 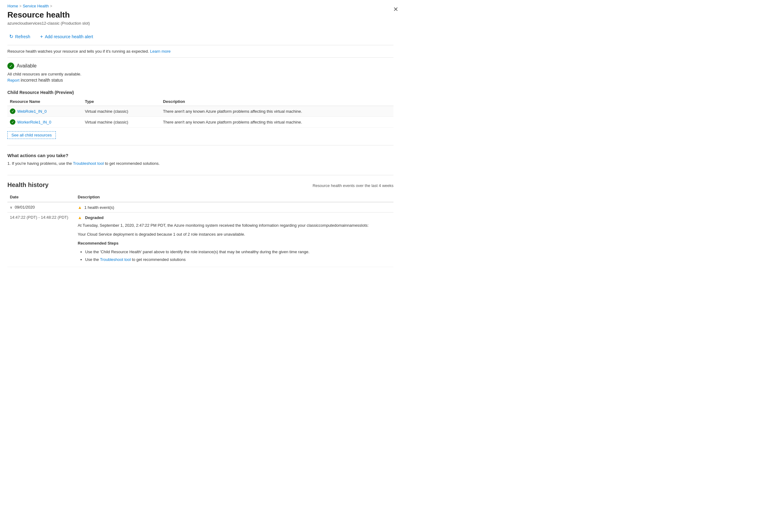 What do you see at coordinates (42, 80) in the screenshot?
I see `report-suffix: incorrect health status` at bounding box center [42, 80].